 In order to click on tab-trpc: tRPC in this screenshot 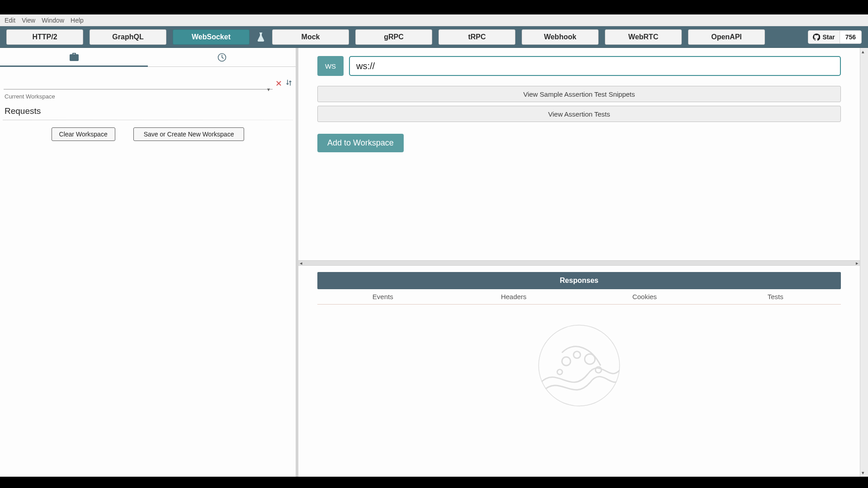, I will do `click(477, 37)`.